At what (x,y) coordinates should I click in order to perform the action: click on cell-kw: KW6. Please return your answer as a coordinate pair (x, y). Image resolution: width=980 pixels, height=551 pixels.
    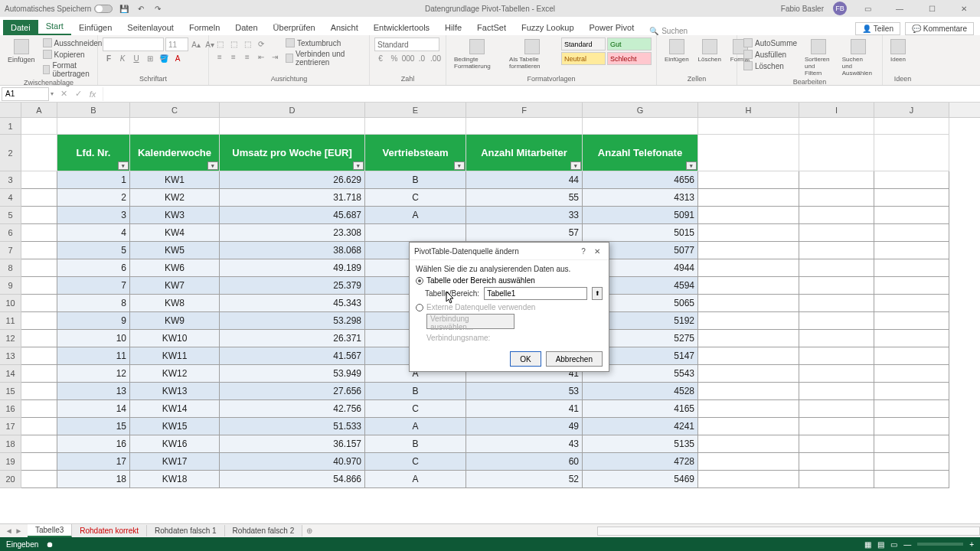
    Looking at the image, I should click on (175, 268).